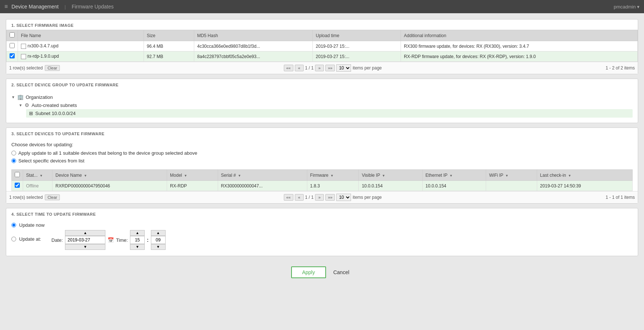 The width and height of the screenshot is (644, 330). Describe the element at coordinates (454, 175) in the screenshot. I see `th-ethernetip: Ethernet IP ▼` at that location.